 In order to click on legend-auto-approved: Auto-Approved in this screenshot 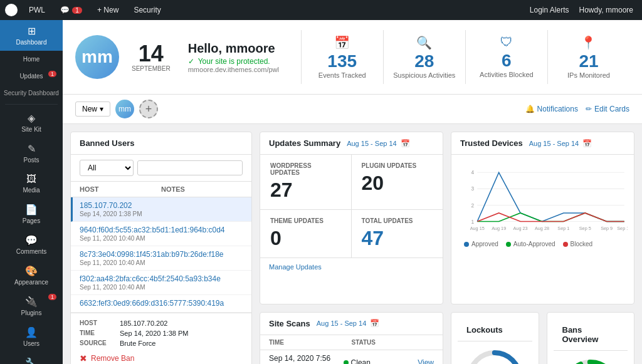, I will do `click(530, 244)`.